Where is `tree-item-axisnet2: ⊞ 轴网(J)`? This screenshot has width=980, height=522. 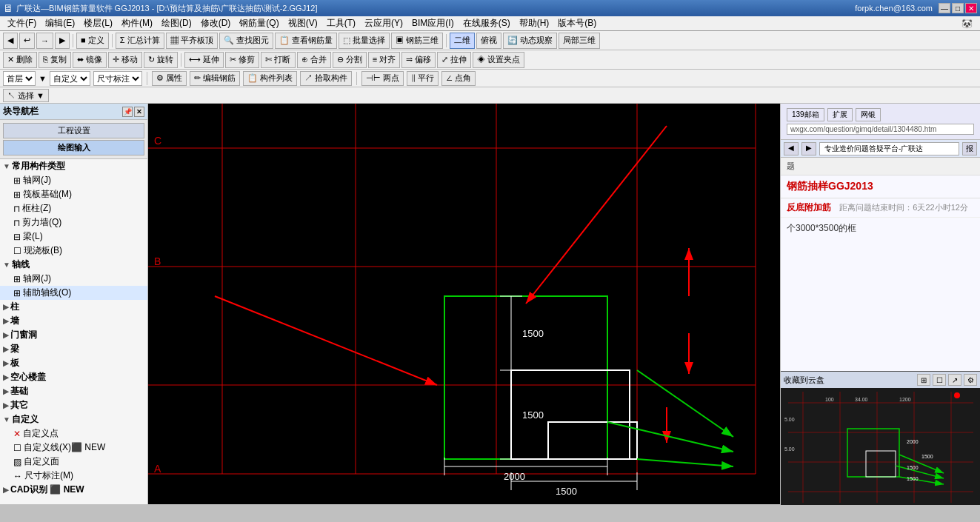
tree-item-axisnet2: ⊞ 轴网(J) is located at coordinates (74, 278).